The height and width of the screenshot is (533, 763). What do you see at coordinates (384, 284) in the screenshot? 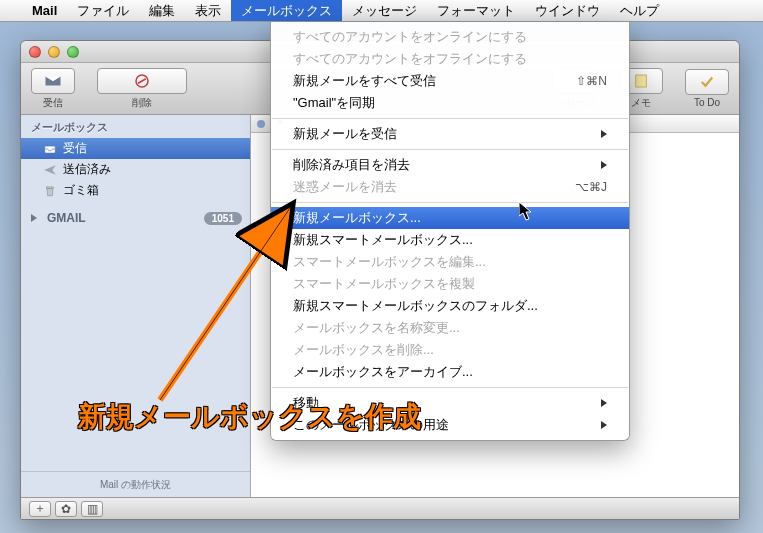
I see `menu-item-label: スマートメールボックスを複製` at bounding box center [384, 284].